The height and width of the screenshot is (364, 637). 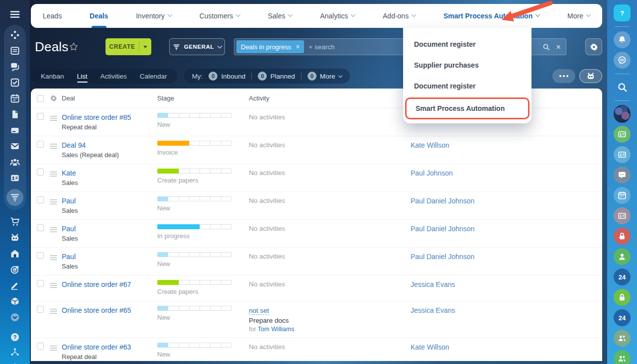 What do you see at coordinates (15, 35) in the screenshot?
I see `vibe-icon` at bounding box center [15, 35].